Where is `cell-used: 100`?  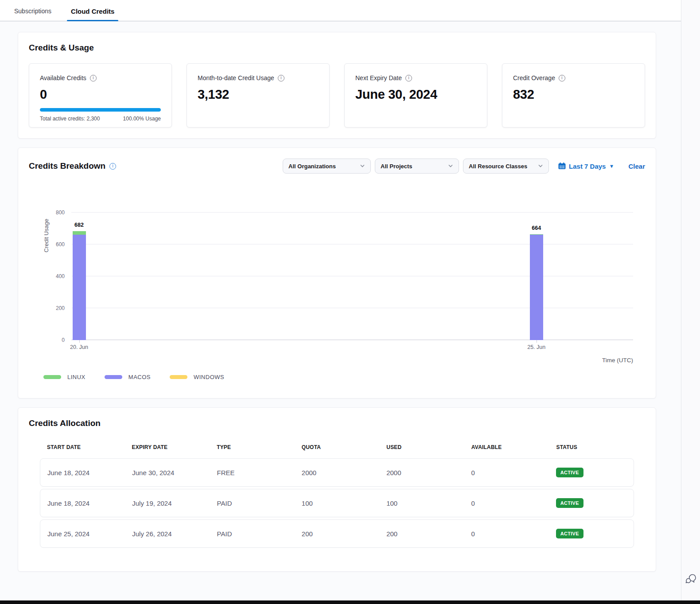
cell-used: 100 is located at coordinates (422, 503).